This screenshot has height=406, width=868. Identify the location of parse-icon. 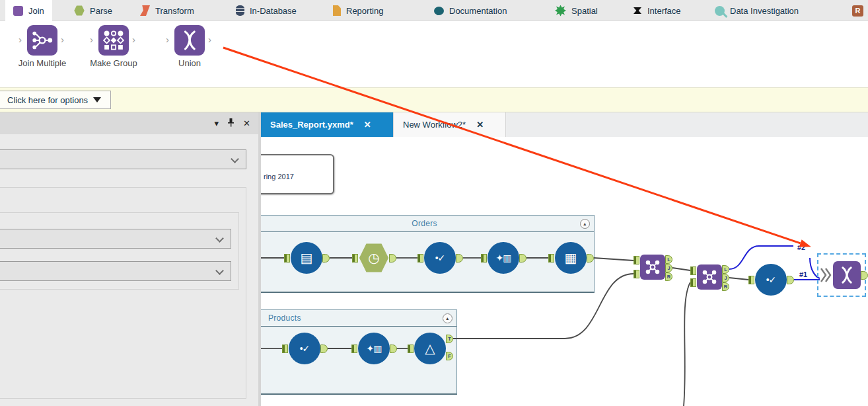
(79, 11).